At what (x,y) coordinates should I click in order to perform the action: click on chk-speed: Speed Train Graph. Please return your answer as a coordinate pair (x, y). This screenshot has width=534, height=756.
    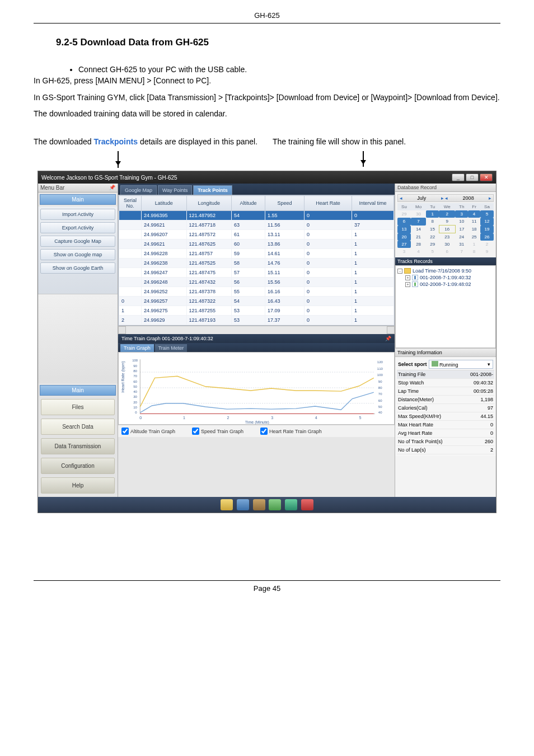
    Looking at the image, I should click on (218, 431).